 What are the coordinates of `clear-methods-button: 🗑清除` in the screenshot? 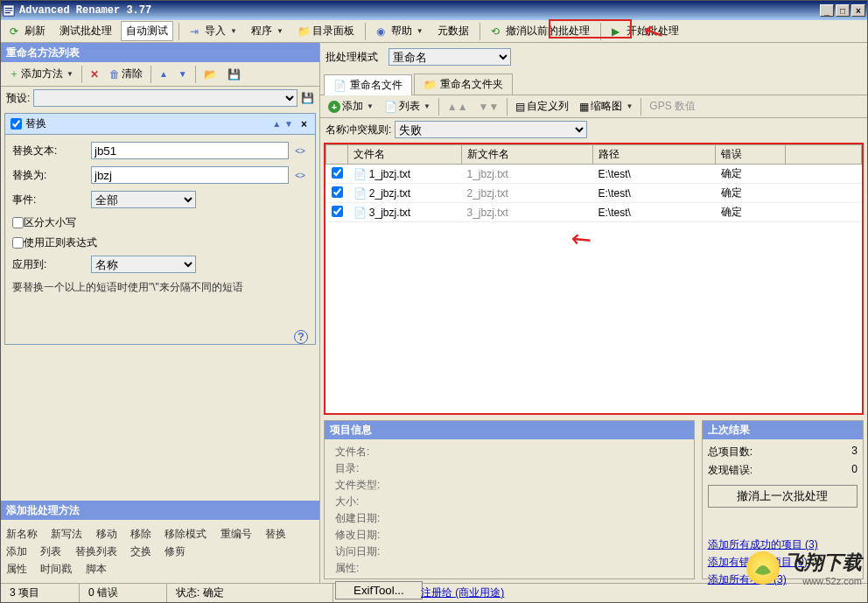 It's located at (126, 74).